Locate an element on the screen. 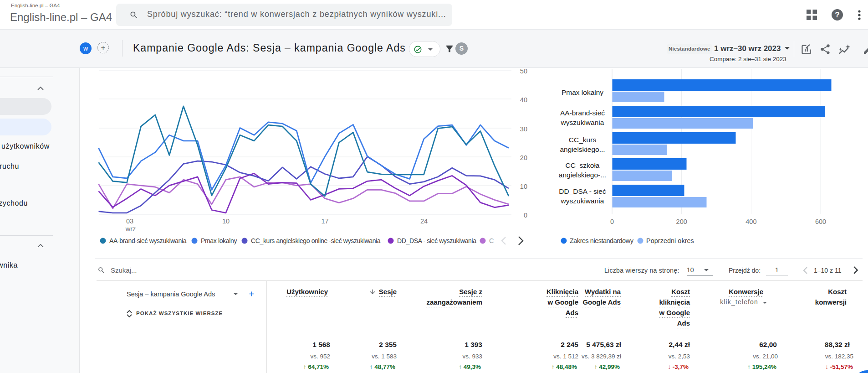  svg-text: 24 is located at coordinates (424, 221).